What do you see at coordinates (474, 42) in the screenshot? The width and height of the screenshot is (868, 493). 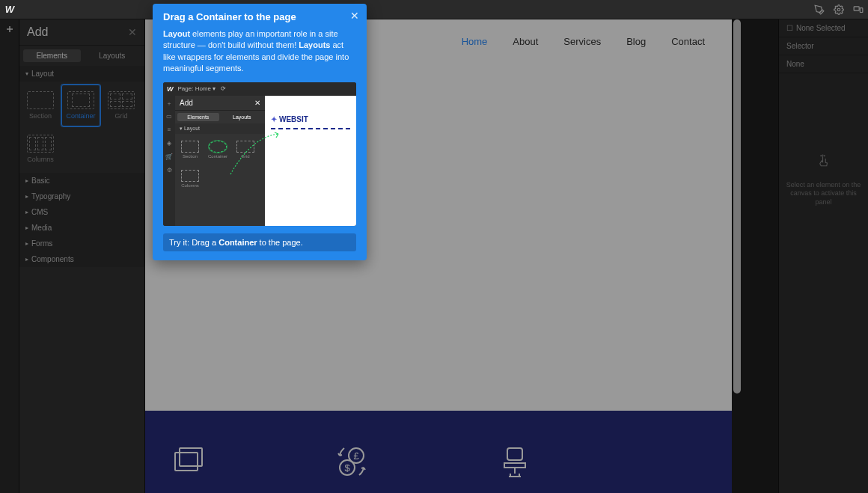 I see `nav-home: Home` at bounding box center [474, 42].